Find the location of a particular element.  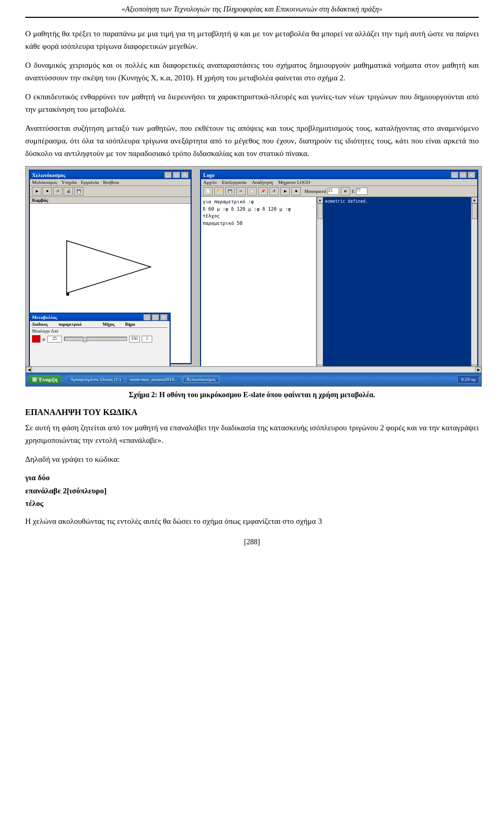

turtle-triangle-svg is located at coordinates (106, 267).